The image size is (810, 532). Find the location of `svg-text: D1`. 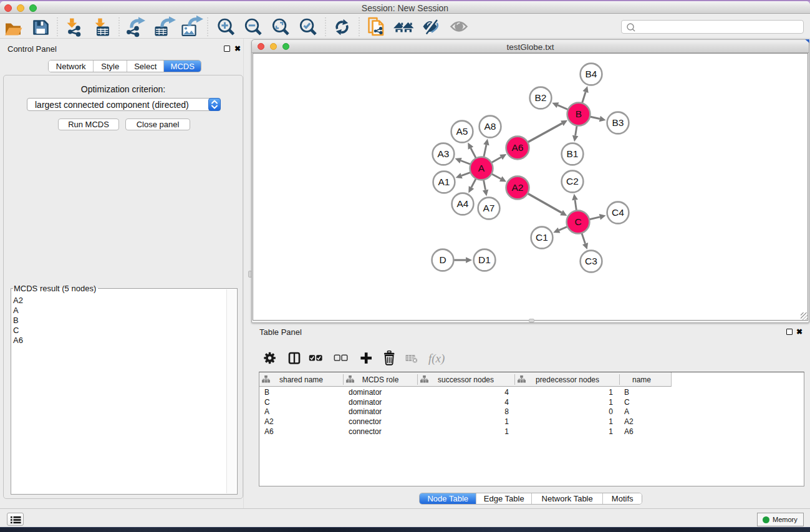

svg-text: D1 is located at coordinates (485, 259).